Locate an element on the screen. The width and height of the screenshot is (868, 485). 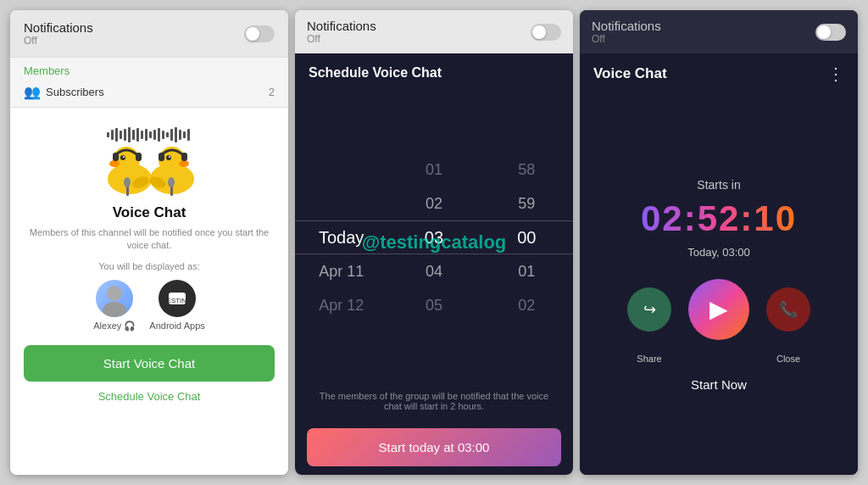
voice-chat-title-s3: Voice Chat is located at coordinates (631, 74).